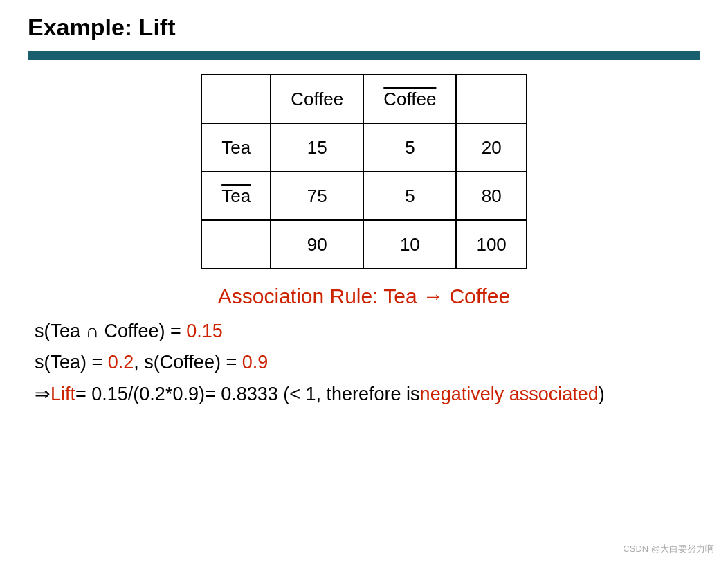 The image size is (728, 565). I want to click on association-rule-text: Association Rule: Tea → Coffee, so click(364, 296).